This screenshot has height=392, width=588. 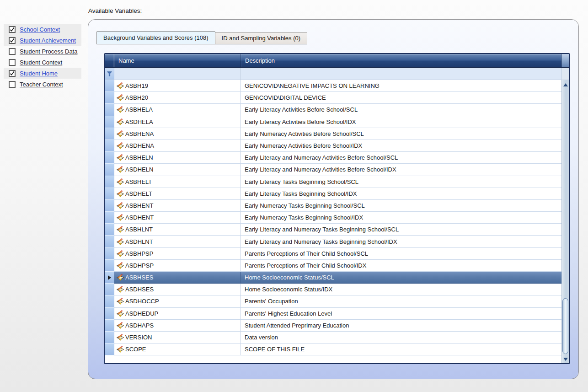 I want to click on table-row: ASDHEDUPParents' Highest Education Level, so click(x=333, y=314).